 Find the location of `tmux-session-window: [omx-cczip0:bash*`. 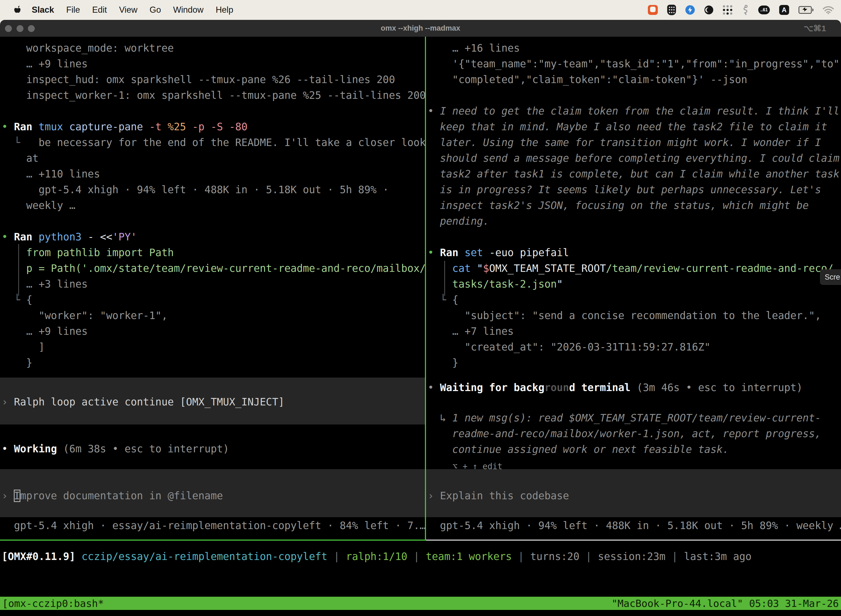

tmux-session-window: [omx-cczip0:bash* is located at coordinates (53, 603).